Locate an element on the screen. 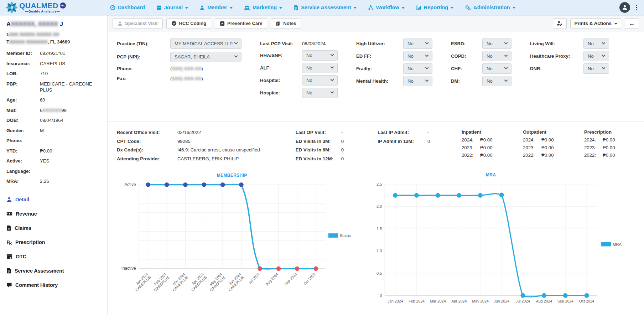 This screenshot has height=315, width=644. dnr-row: DNR: No is located at coordinates (570, 68).